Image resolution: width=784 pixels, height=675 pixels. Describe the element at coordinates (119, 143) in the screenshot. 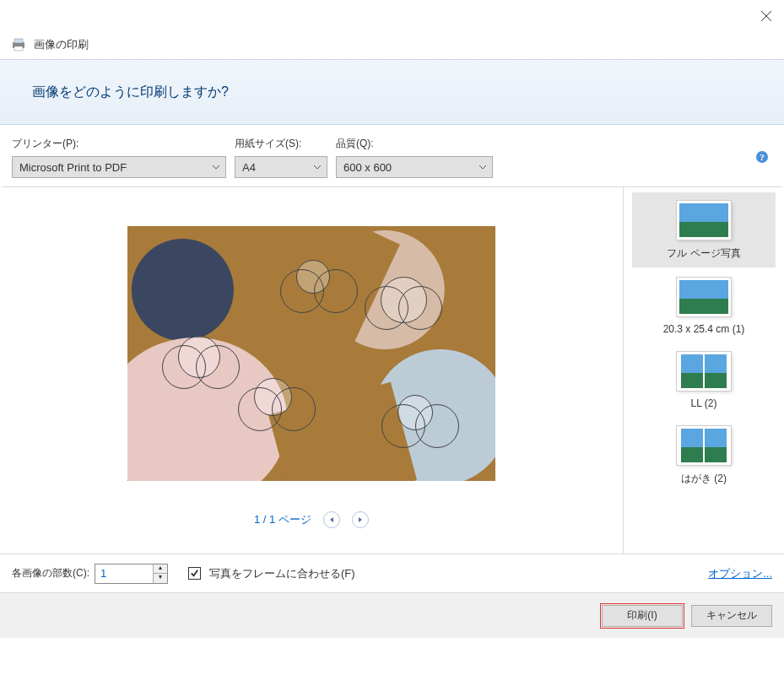

I see `printer-label: プリンター(P):` at that location.